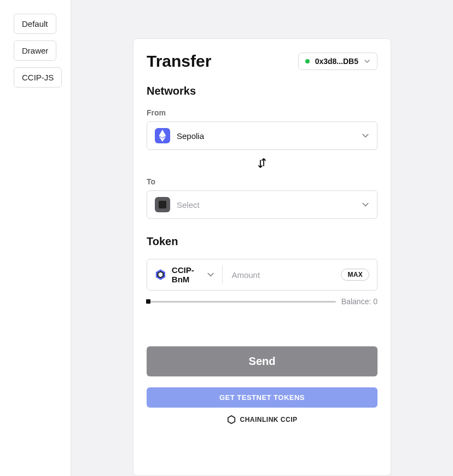  I want to click on swap-arrows-icon, so click(262, 163).